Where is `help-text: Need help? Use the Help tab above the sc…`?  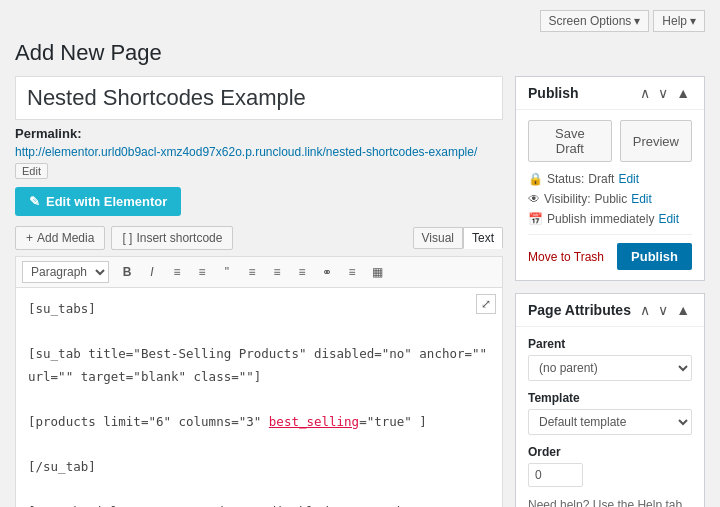 help-text: Need help? Use the Help tab above the sc… is located at coordinates (610, 502).